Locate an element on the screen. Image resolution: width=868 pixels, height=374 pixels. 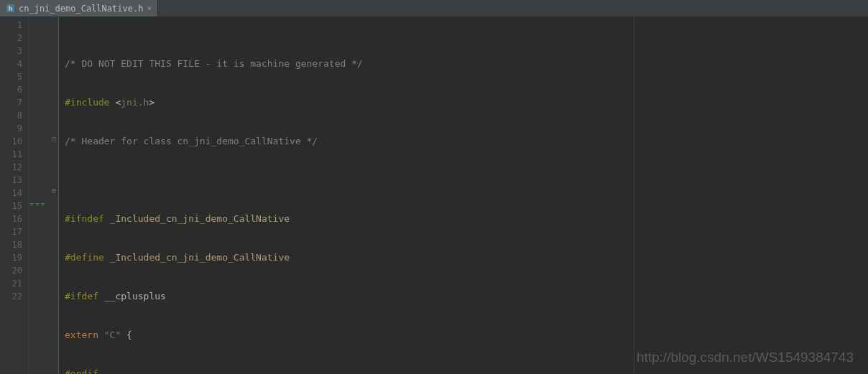
tab-filename: cn_jni_demo_CallNative.h is located at coordinates (80, 9).